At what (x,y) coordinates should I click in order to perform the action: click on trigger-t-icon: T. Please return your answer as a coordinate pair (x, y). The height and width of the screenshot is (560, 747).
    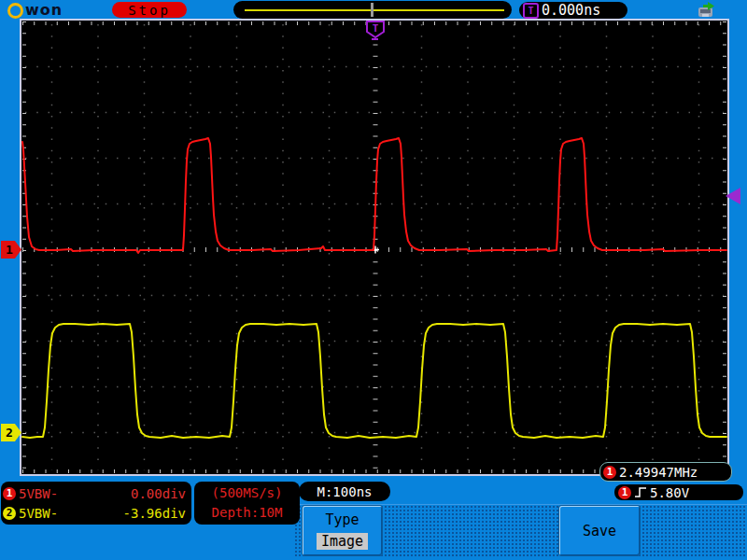
    Looking at the image, I should click on (530, 11).